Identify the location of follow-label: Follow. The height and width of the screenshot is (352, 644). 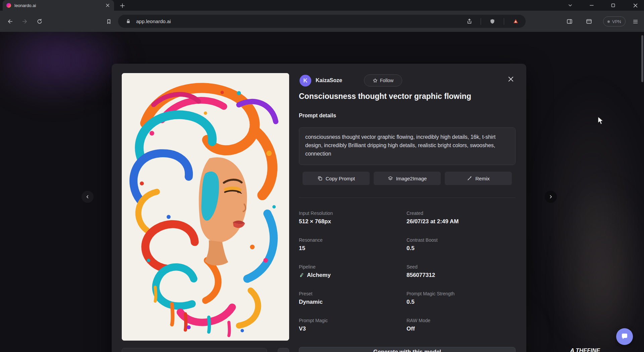
(387, 80).